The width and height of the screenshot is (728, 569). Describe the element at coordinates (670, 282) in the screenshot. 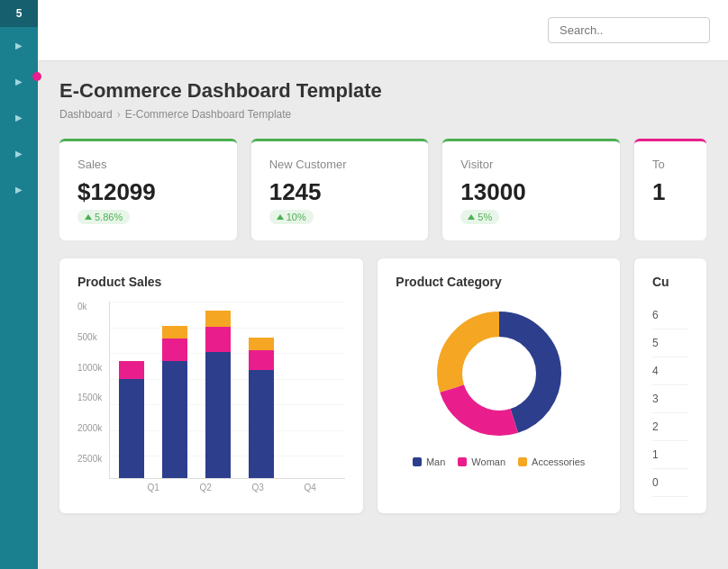

I see `customer-card-title: Cu` at that location.